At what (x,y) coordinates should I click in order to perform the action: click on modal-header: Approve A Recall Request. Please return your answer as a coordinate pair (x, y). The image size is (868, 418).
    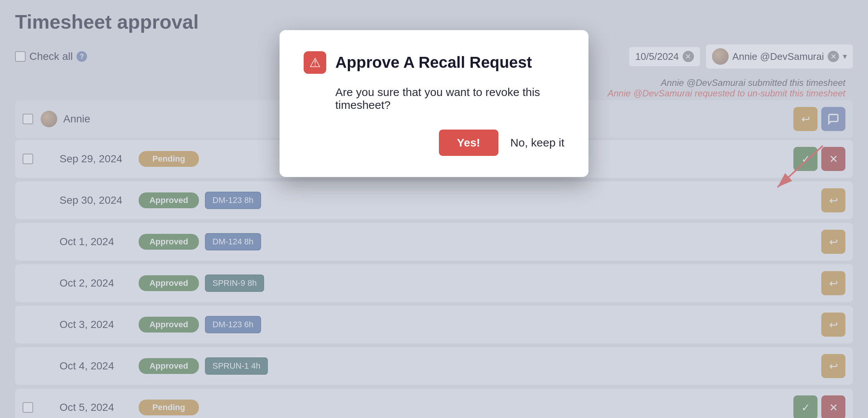
    Looking at the image, I should click on (434, 63).